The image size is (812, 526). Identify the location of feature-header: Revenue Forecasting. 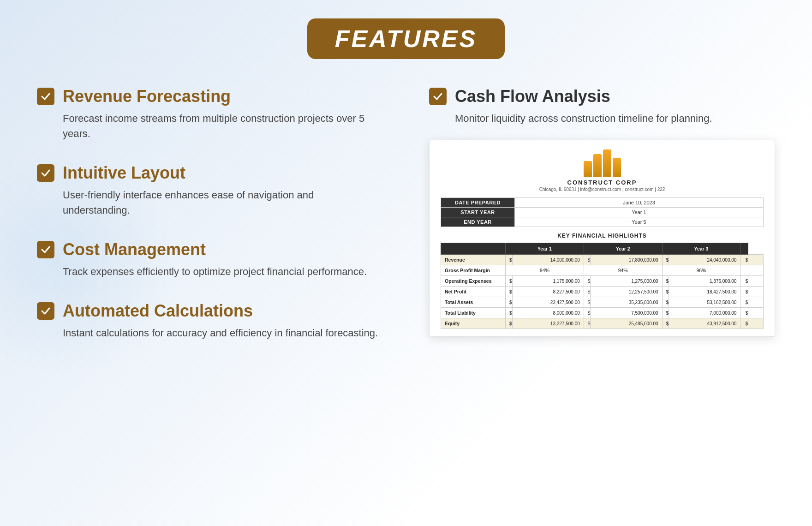
(210, 96).